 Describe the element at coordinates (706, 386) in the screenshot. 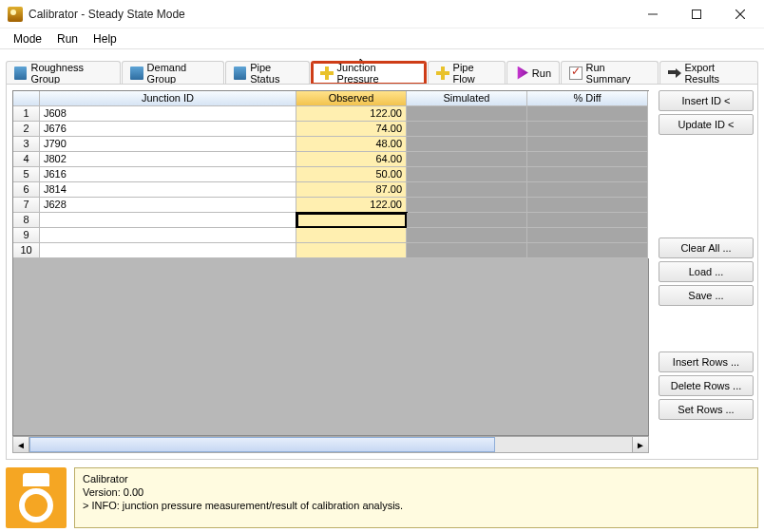

I see `delete-rows-button: Delete Rows ...` at that location.